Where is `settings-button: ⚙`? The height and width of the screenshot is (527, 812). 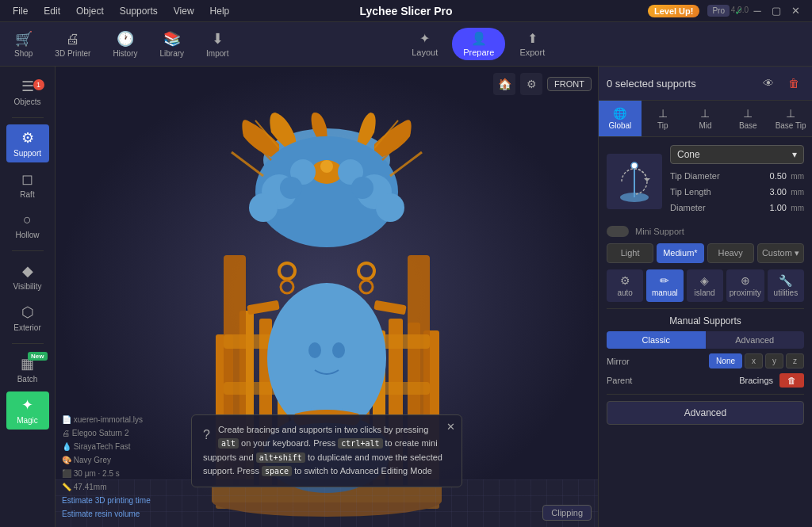 settings-button: ⚙ is located at coordinates (531, 84).